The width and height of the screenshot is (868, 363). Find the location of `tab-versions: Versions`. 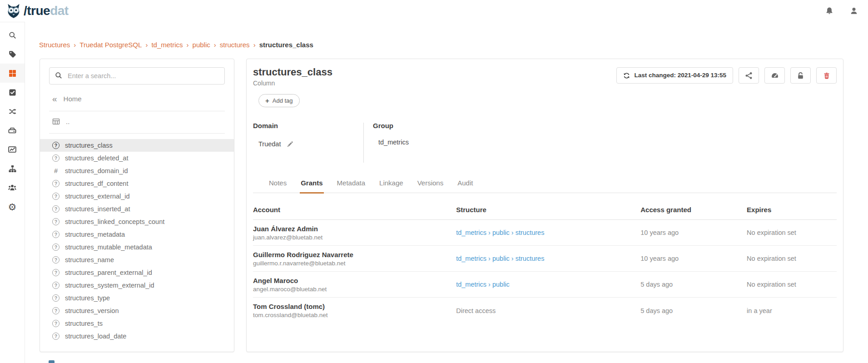

tab-versions: Versions is located at coordinates (431, 185).